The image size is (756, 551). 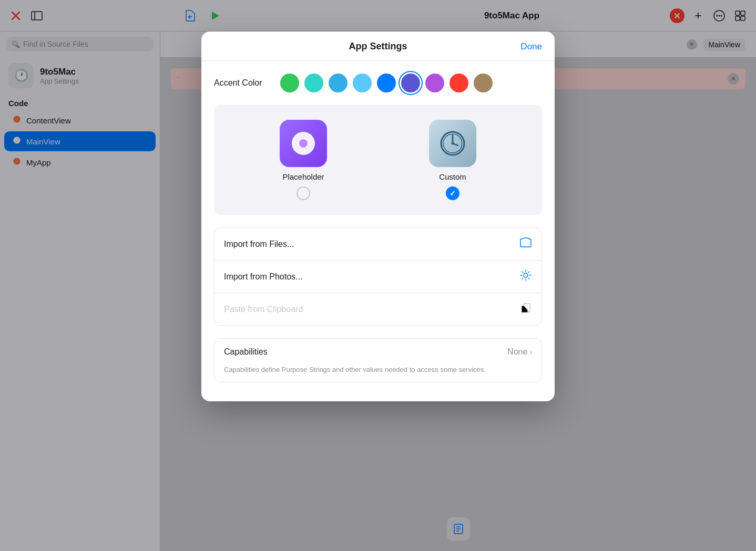 I want to click on placeholder-radio, so click(x=303, y=193).